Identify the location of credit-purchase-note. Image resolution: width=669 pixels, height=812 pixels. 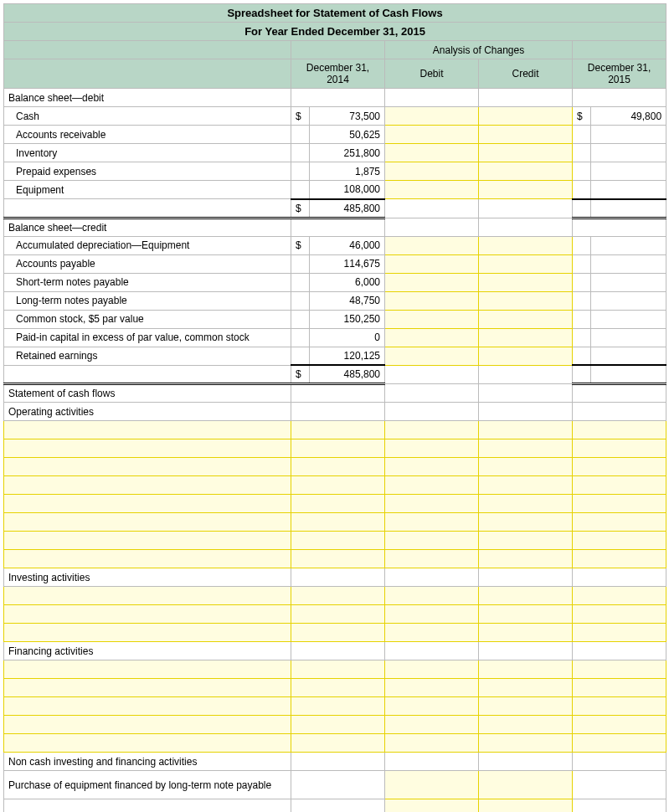
(526, 785).